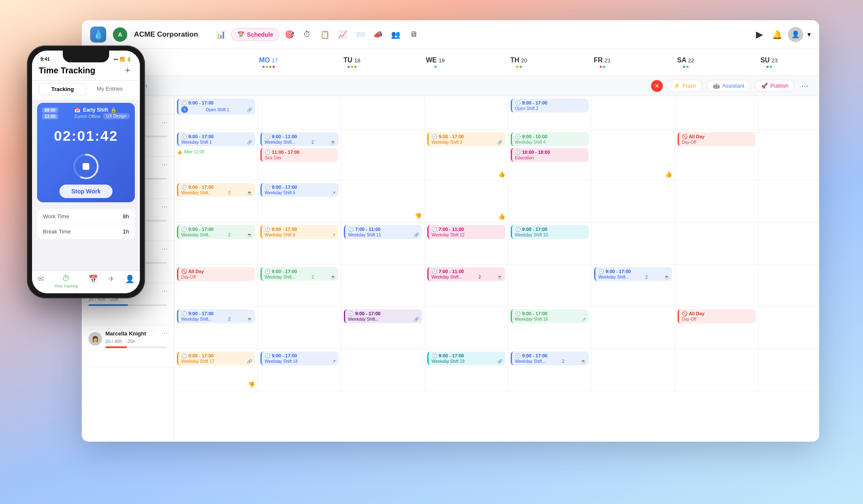  What do you see at coordinates (466, 201) in the screenshot?
I see `lucille-th-cell: 👍` at bounding box center [466, 201].